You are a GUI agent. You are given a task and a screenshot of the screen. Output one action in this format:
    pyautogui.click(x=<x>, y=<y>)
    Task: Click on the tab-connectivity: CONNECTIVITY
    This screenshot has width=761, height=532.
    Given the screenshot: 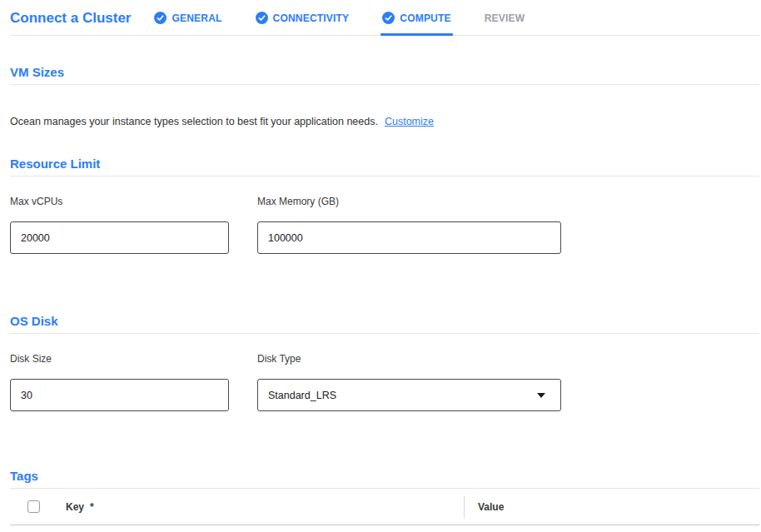 What is the action you would take?
    pyautogui.click(x=303, y=18)
    